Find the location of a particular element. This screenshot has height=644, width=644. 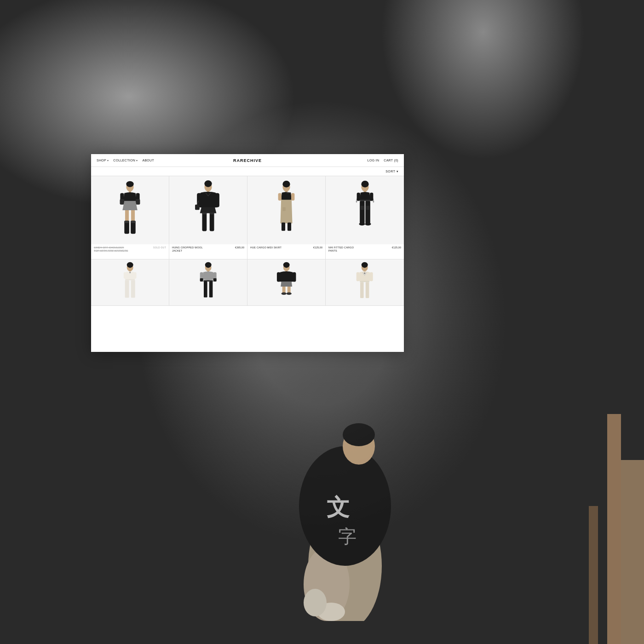

product-cell-2: HUNG CROPPED WOOLJACKET €265,00 is located at coordinates (208, 218).